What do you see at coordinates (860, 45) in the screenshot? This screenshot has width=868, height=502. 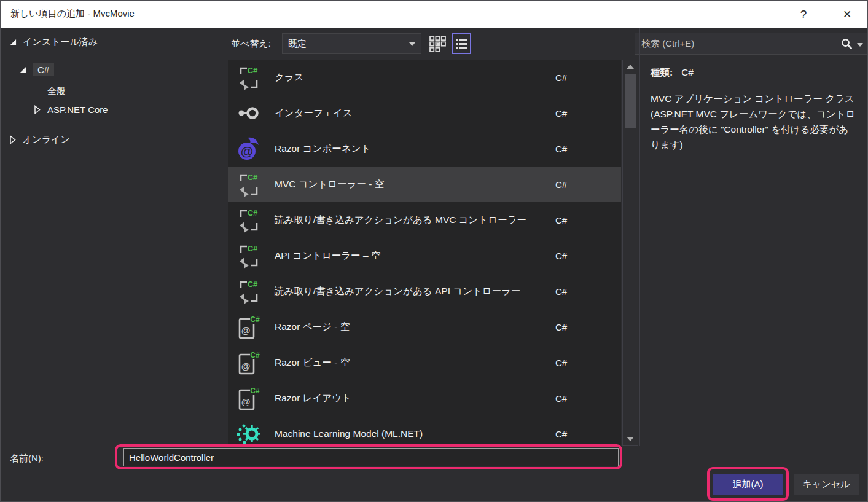 I see `search-dropdown-icon` at bounding box center [860, 45].